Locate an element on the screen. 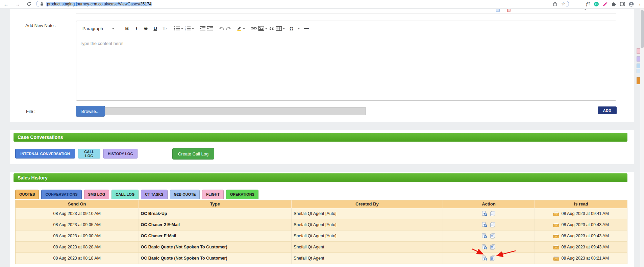  reload-icon is located at coordinates (29, 4).